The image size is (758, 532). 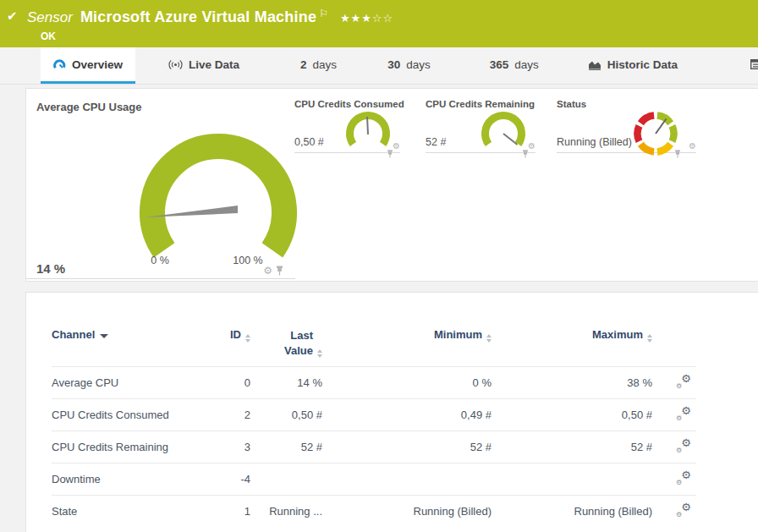 What do you see at coordinates (572, 512) in the screenshot?
I see `channel-maximum: Running (Billed)` at bounding box center [572, 512].